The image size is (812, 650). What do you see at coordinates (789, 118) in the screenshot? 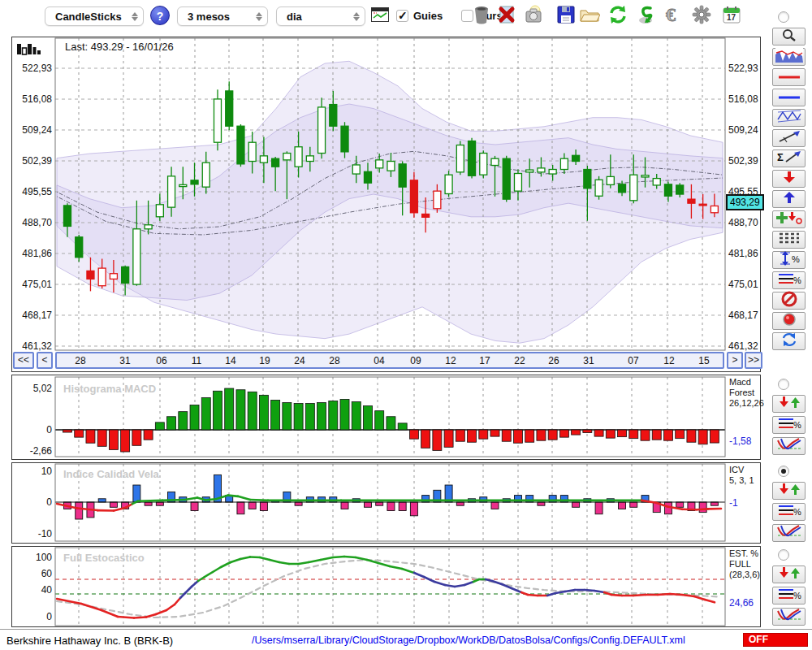
I see `zigzag-icon` at bounding box center [789, 118].